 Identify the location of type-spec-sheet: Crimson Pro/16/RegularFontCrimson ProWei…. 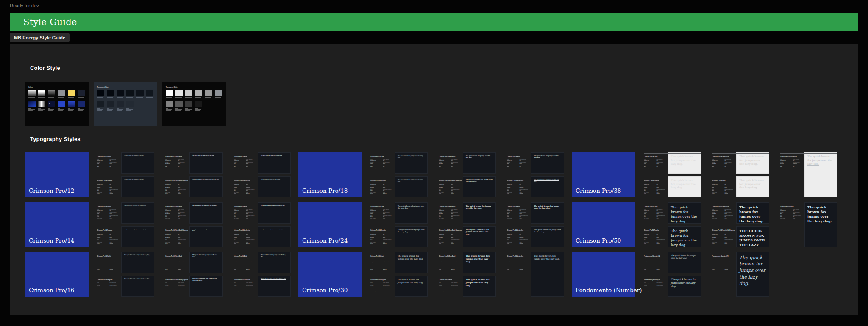
(108, 286).